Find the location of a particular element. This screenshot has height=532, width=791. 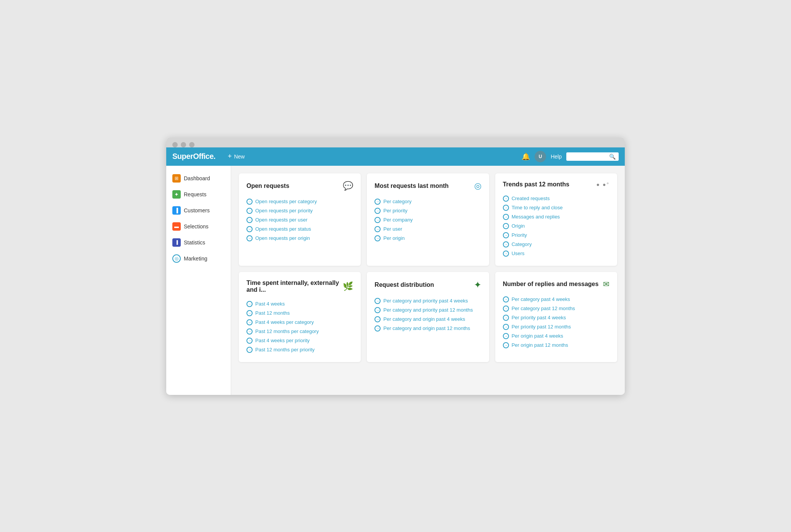

selections-icon: ▬ is located at coordinates (177, 226).